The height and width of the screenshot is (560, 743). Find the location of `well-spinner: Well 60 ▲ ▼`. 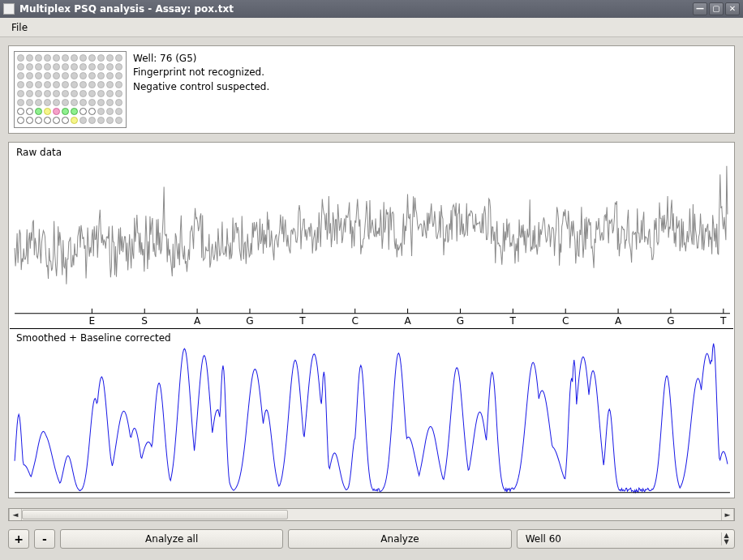

well-spinner: Well 60 ▲ ▼ is located at coordinates (626, 539).